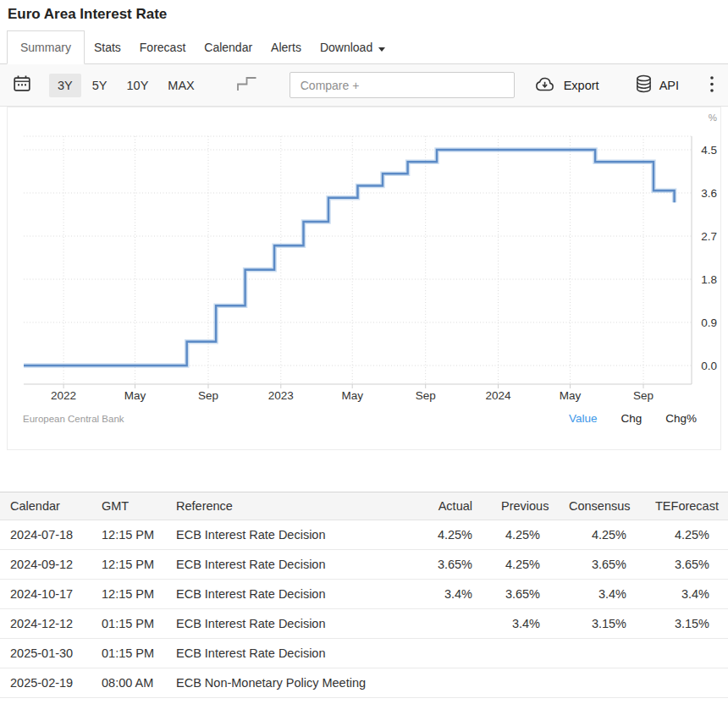 This screenshot has width=728, height=704. What do you see at coordinates (163, 47) in the screenshot?
I see `tab-forecast: Forecast` at bounding box center [163, 47].